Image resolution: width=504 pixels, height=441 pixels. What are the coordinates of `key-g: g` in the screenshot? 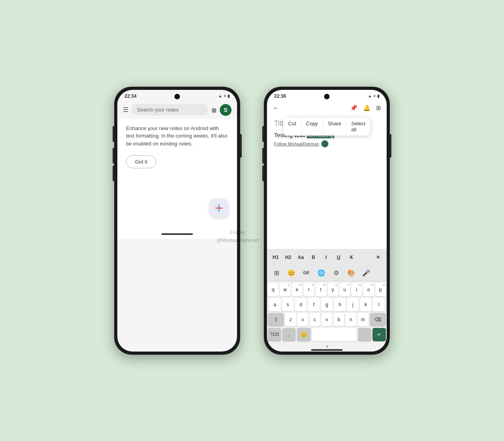 It's located at (327, 305).